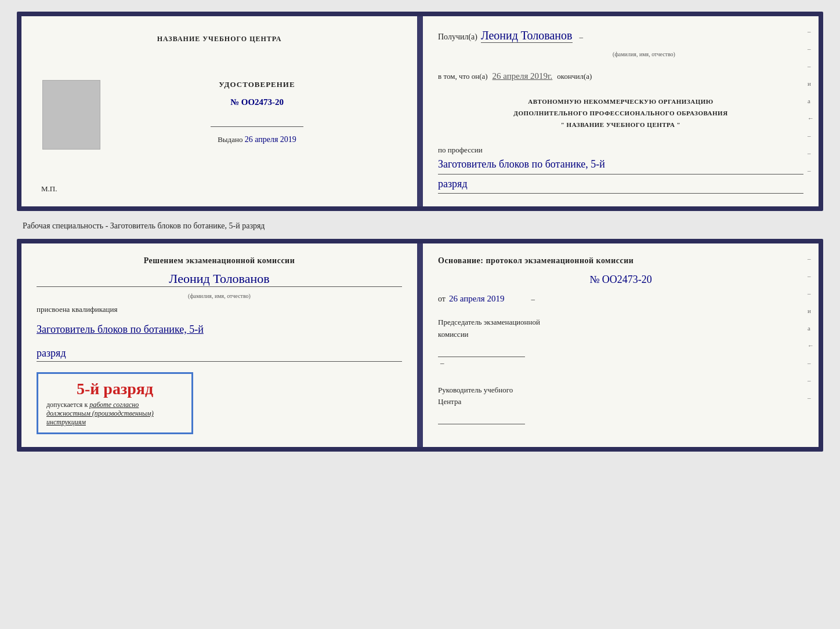  Describe the element at coordinates (49, 189) in the screenshot. I see `mp-label: М.П.` at that location.